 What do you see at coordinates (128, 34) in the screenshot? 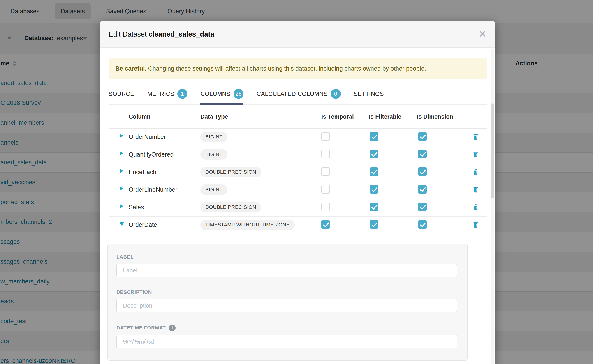
I see `modal-title-prefix: Edit Dataset` at bounding box center [128, 34].